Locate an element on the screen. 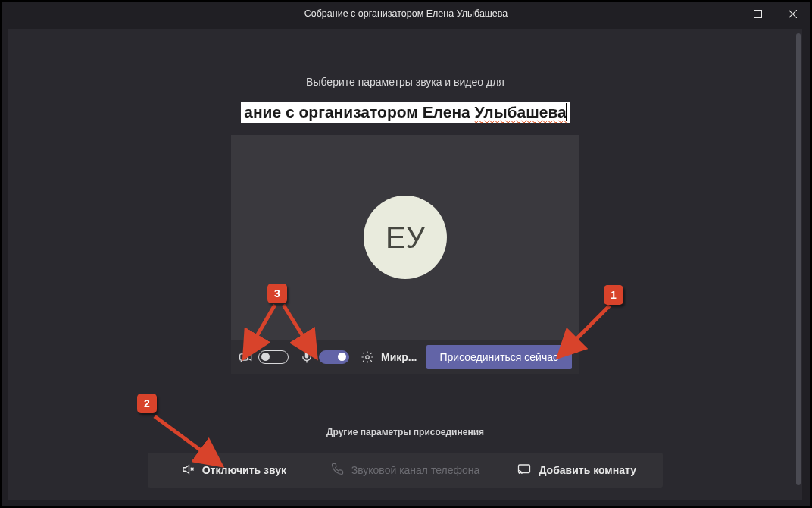 Image resolution: width=812 pixels, height=508 pixels. mute-audio-label: Отключить звук is located at coordinates (244, 470).